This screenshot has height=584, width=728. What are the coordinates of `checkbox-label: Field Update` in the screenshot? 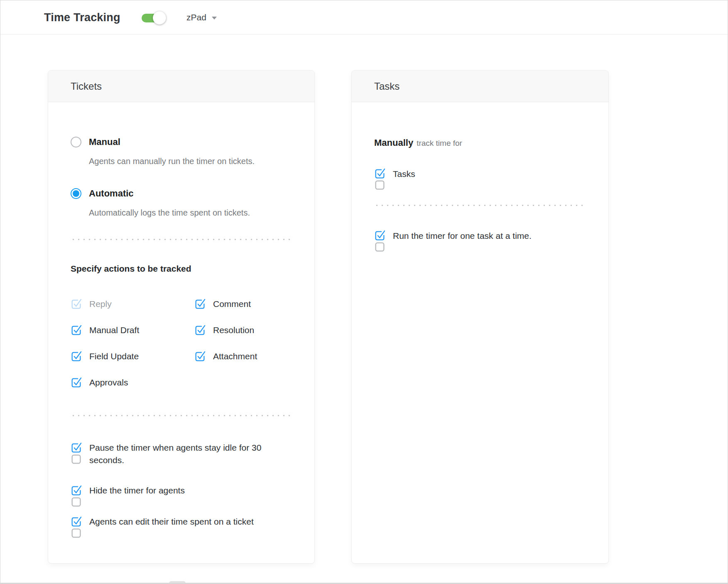 It's located at (114, 356).